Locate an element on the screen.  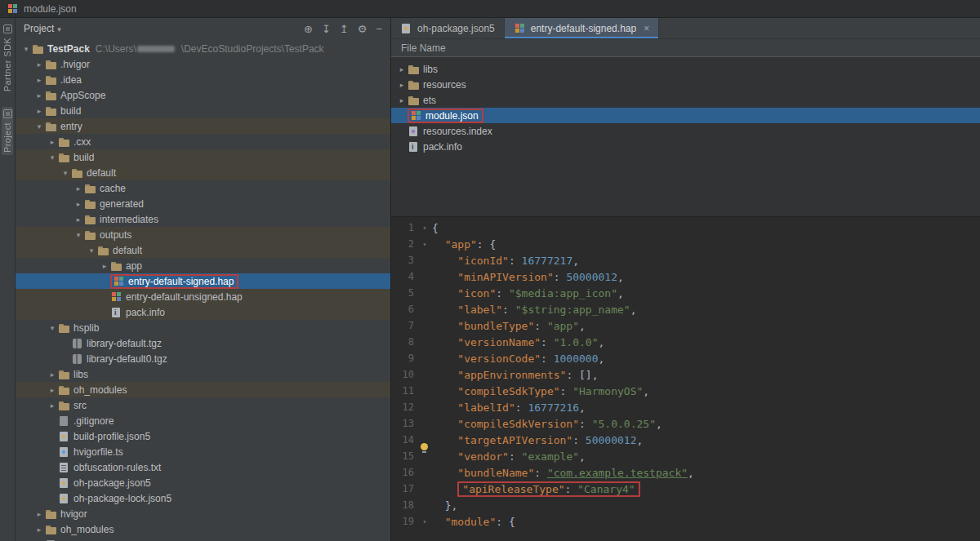
tree-row-oh-package.json5: oh-package.json5 is located at coordinates (203, 483).